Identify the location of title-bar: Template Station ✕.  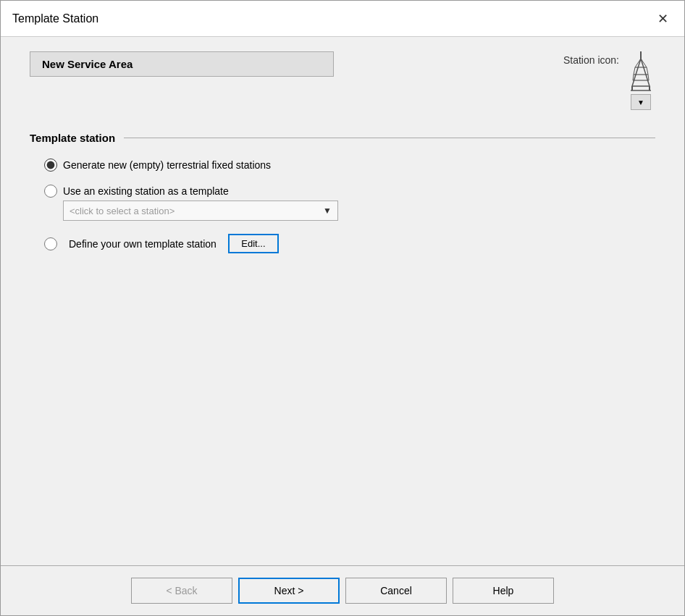
(342, 19).